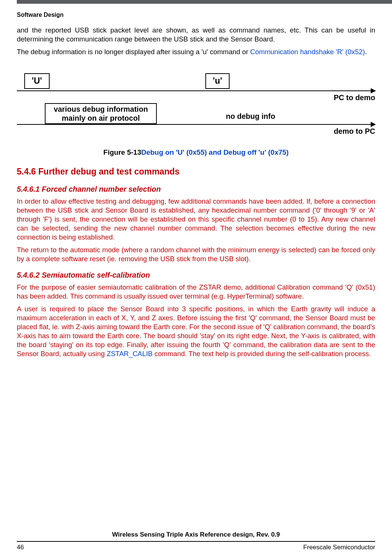 This screenshot has width=392, height=559. Describe the element at coordinates (196, 230) in the screenshot. I see `section-5-4-6-1-body: In order to allow effective testing and …` at that location.